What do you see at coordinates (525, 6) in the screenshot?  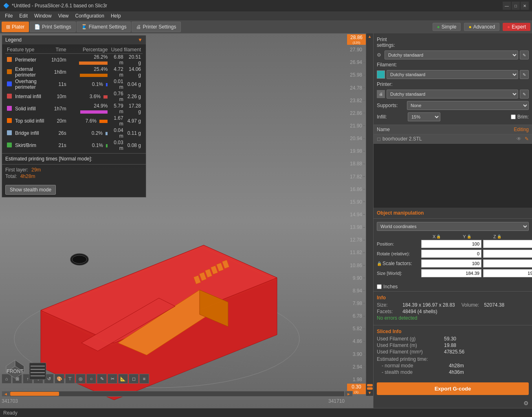 I see `close-button: ✕` at bounding box center [525, 6].